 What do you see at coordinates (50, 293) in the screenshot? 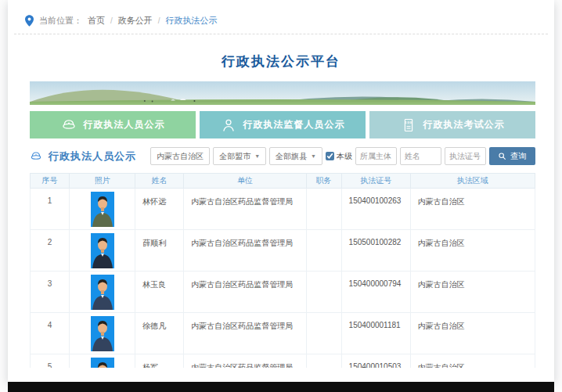
I see `row-number: 3` at bounding box center [50, 293].